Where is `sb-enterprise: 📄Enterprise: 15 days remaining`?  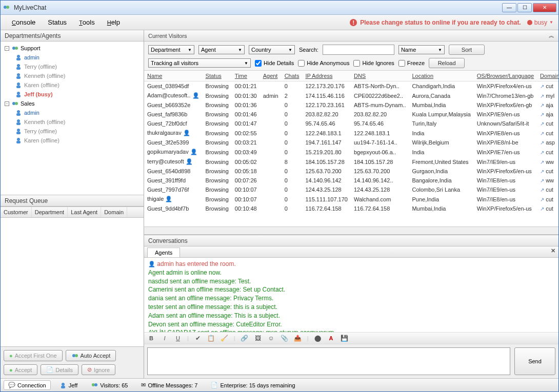
sb-enterprise: 📄Enterprise: 15 days remaining is located at coordinates (253, 385).